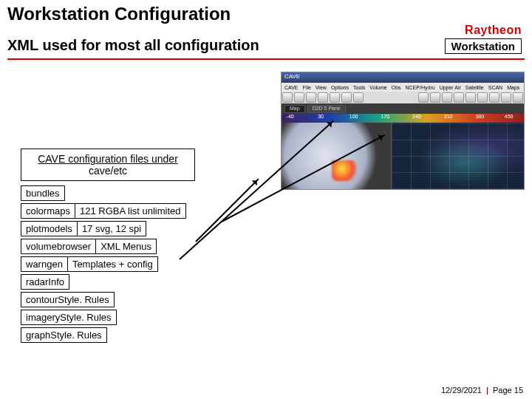 The width and height of the screenshot is (532, 399). Describe the element at coordinates (112, 265) in the screenshot. I see `config-detail: Templates + config` at that location.